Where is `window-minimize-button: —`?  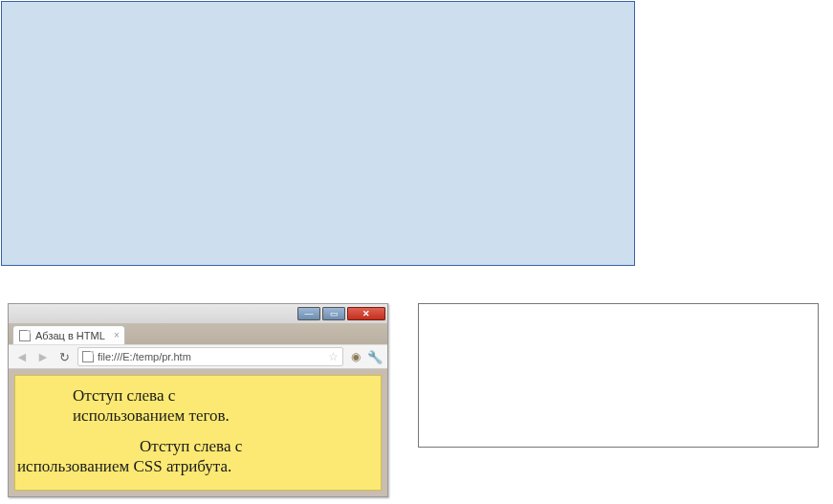
window-minimize-button: — is located at coordinates (309, 314).